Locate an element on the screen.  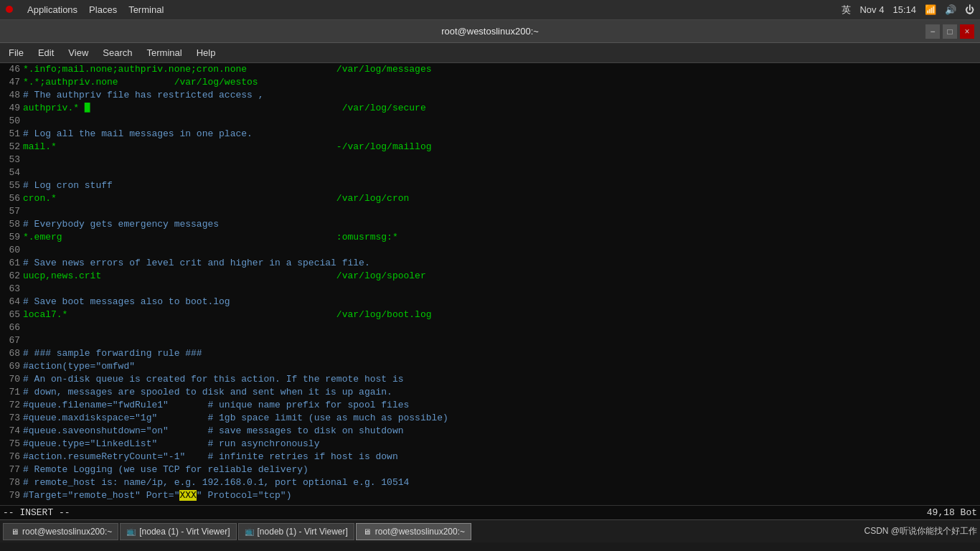
terminal-line-72: 72#queue.filename="fwdRule1" # unique na… is located at coordinates (490, 405).